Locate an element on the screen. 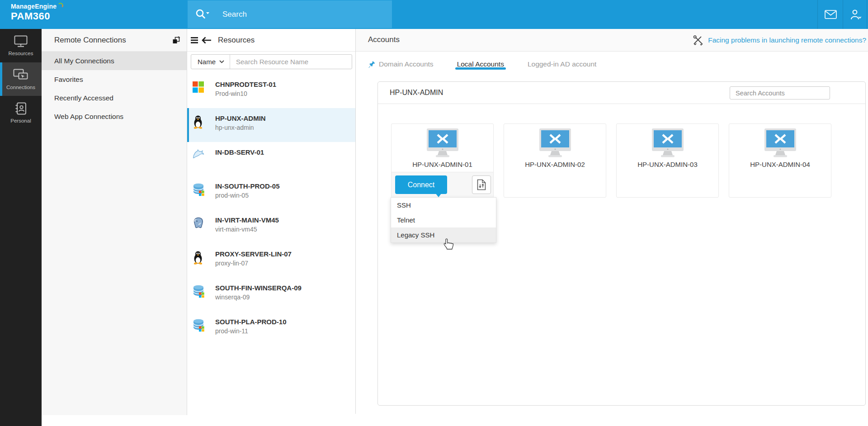  resource-name: IN-SOUTH-PROD-05 is located at coordinates (245, 186).